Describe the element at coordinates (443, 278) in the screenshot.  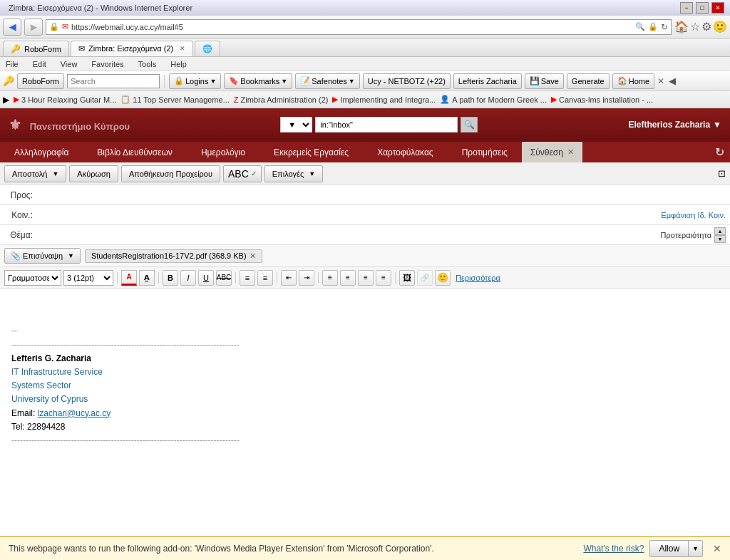
I see `emoji-button: 🙂` at that location.